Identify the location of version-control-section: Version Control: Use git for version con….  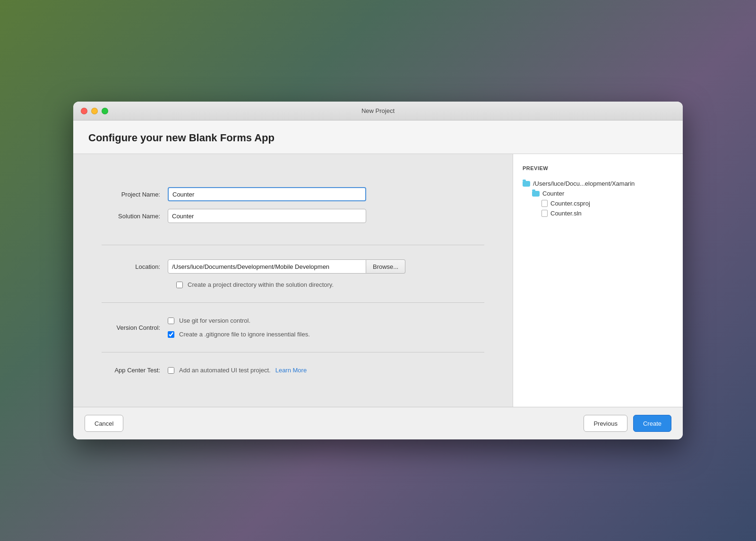
(293, 327).